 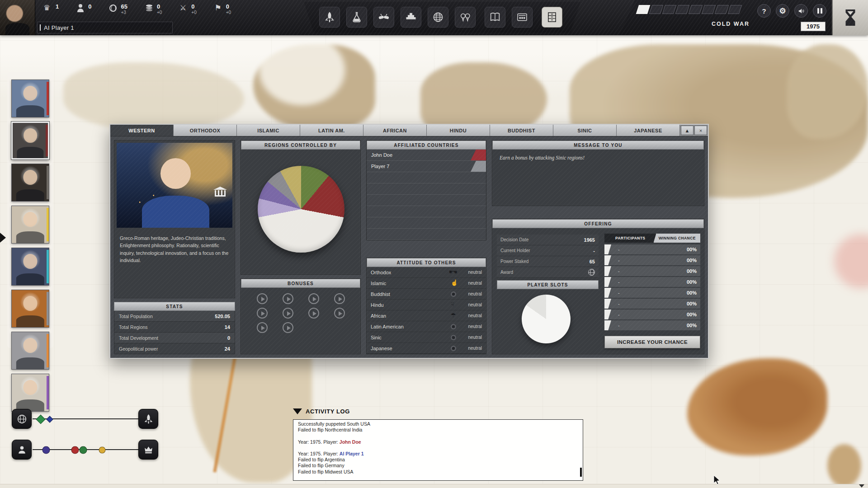 What do you see at coordinates (782, 11) in the screenshot?
I see `gear-icon: ⚙` at bounding box center [782, 11].